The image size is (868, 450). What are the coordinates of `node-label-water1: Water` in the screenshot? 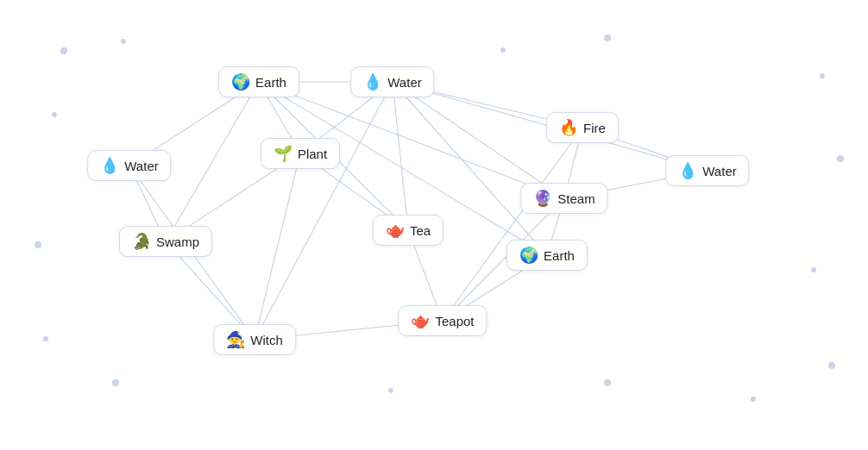 It's located at (404, 83).